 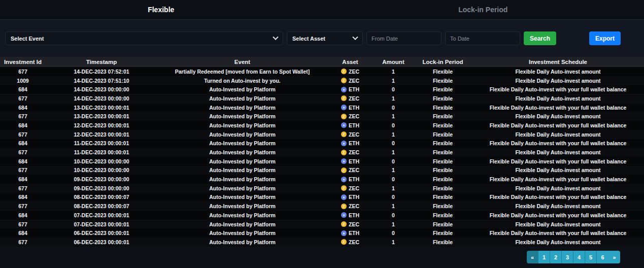 I want to click on table-row: 677 06-DEC-2023 00:00:01 Auto-Invested b…, so click(x=322, y=242).